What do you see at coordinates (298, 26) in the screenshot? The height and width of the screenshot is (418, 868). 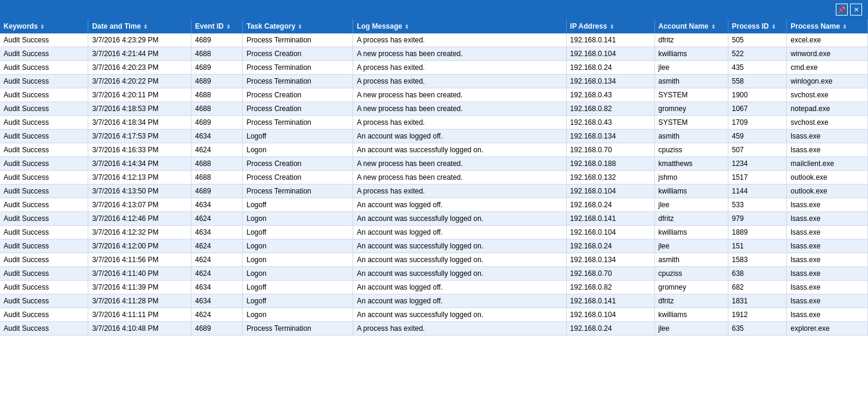 I see `col-header-taskcategory: Task Category⇕` at bounding box center [298, 26].